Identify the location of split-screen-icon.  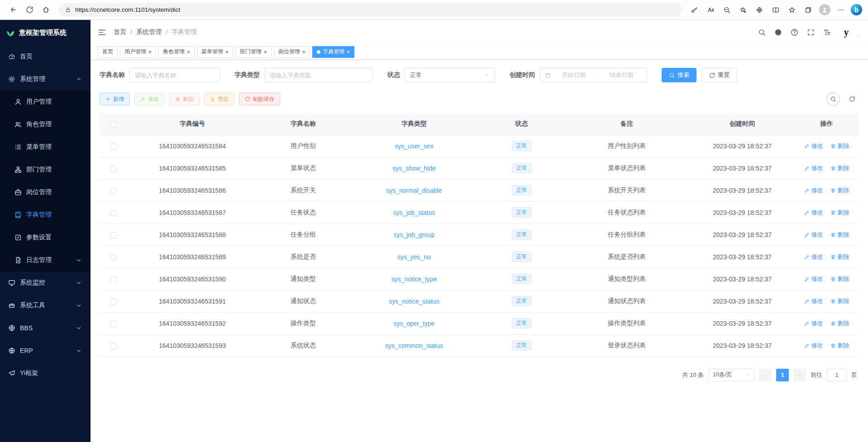
(776, 10).